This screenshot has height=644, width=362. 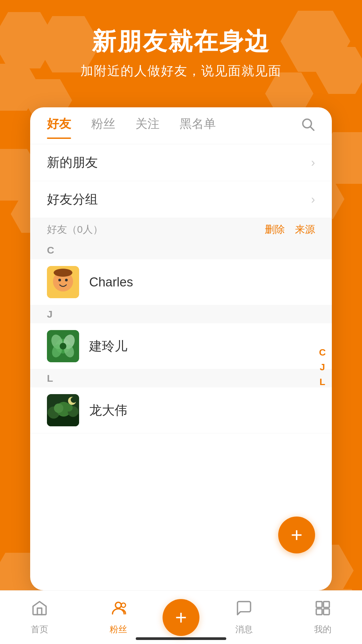 What do you see at coordinates (181, 46) in the screenshot?
I see `header: 新朋友就在身边 加附近的人做好友，说见面就见面` at bounding box center [181, 46].